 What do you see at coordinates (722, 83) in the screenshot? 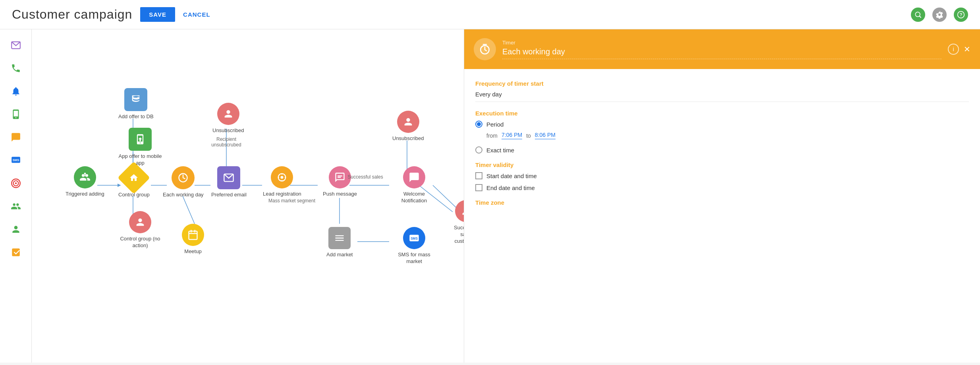
I see `frequency-label: Frequency of timer start` at bounding box center [722, 83].